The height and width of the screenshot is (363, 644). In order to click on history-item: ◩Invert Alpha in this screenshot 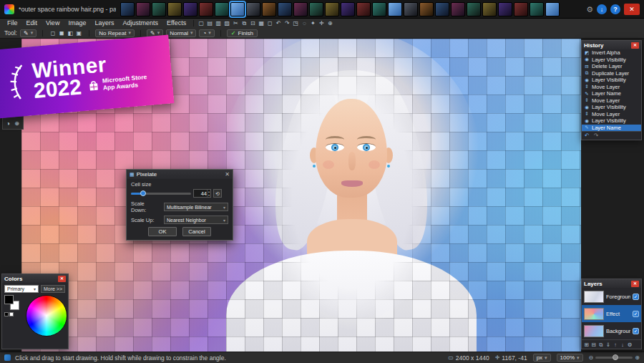, I will do `click(611, 53)`.